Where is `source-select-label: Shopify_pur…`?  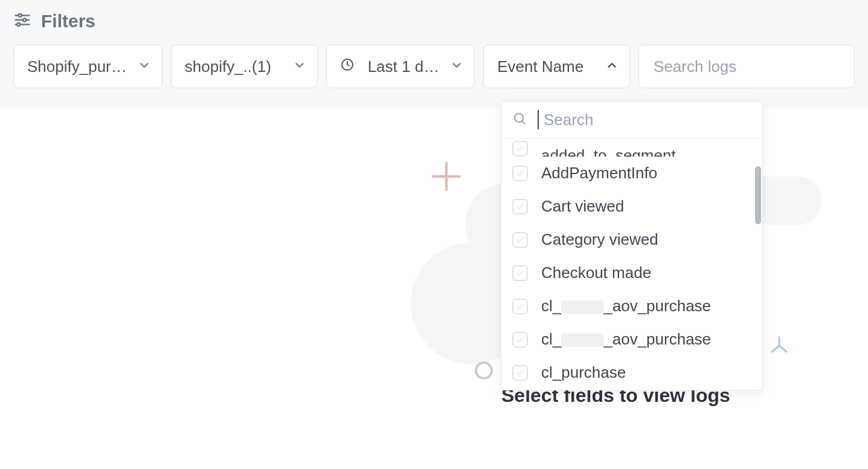 source-select-label: Shopify_pur… is located at coordinates (77, 66).